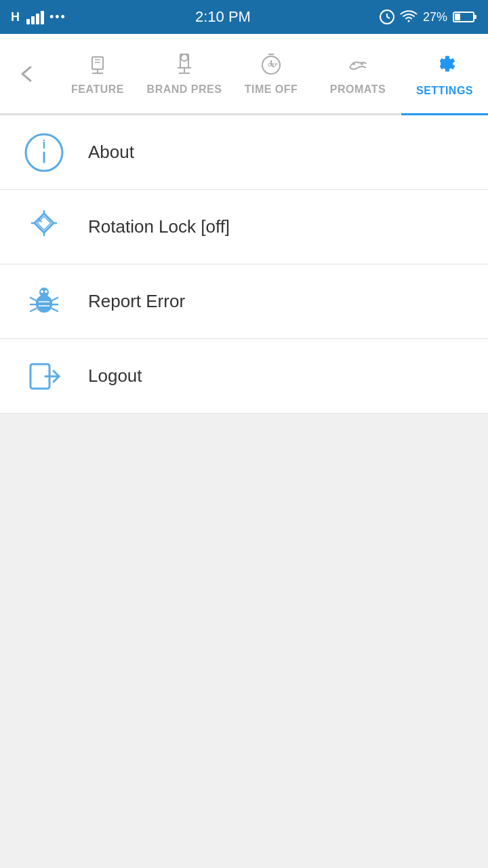 Image resolution: width=488 pixels, height=868 pixels. Describe the element at coordinates (184, 90) in the screenshot. I see `tab-brand-pres-label: BRAND PRES` at that location.